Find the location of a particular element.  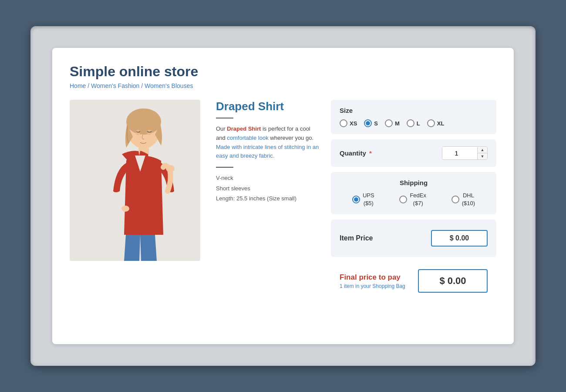

shipping-dhl: DHL ($10) is located at coordinates (463, 199).